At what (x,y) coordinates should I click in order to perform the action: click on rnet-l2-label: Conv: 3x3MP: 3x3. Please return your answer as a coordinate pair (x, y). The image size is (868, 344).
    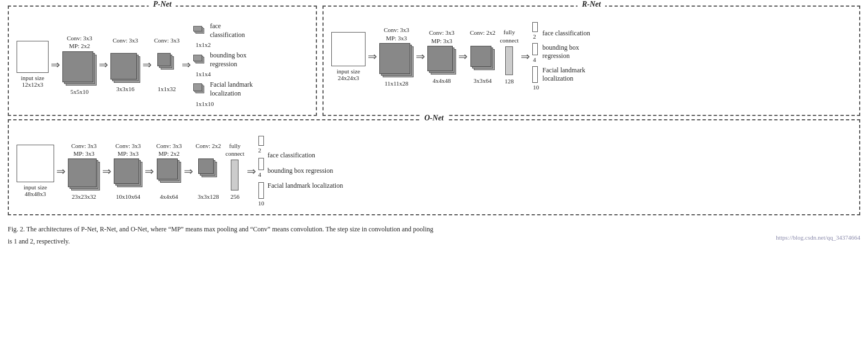
    Looking at the image, I should click on (442, 36).